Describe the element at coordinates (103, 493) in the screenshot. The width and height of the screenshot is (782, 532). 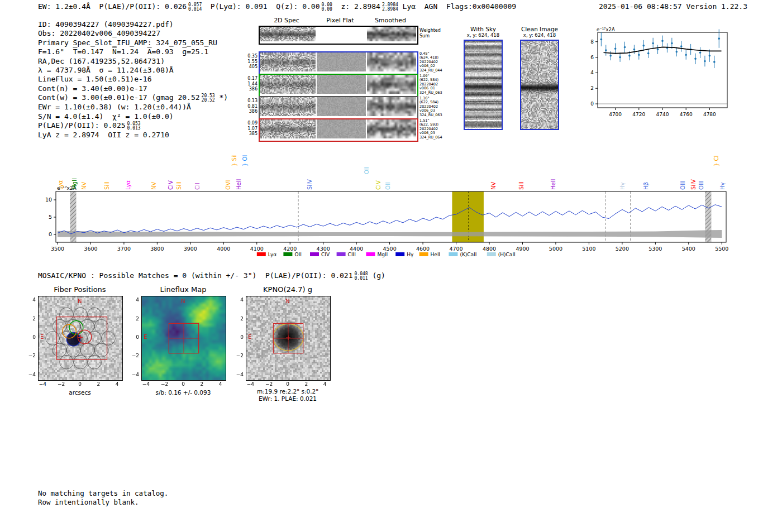
I see `footer-line-1: No matching targets in catalog.` at that location.